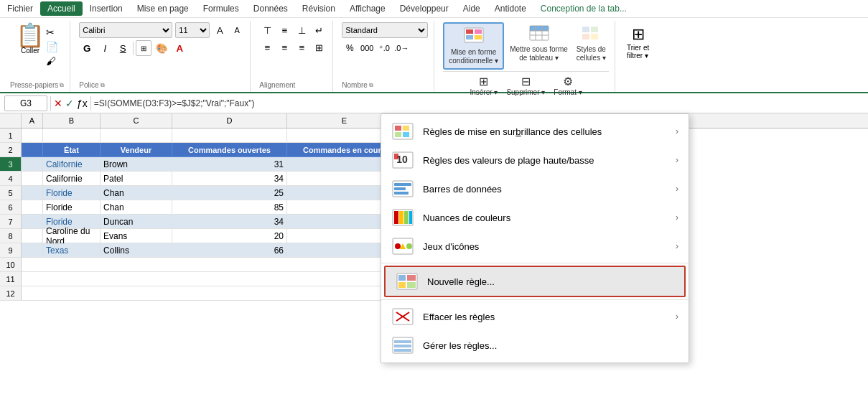  I want to click on styles-cellules-button: Styles decellules ▾, so click(592, 44).